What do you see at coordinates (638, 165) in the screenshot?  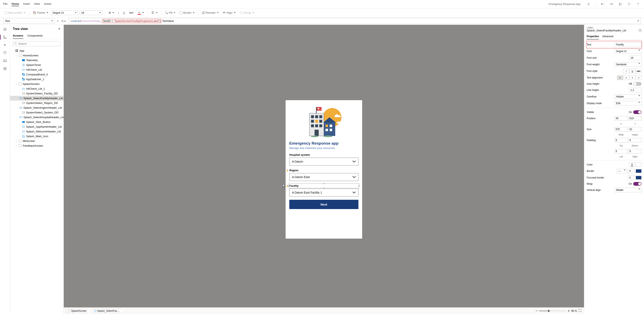 I see `prop-bg-color` at bounding box center [638, 165].